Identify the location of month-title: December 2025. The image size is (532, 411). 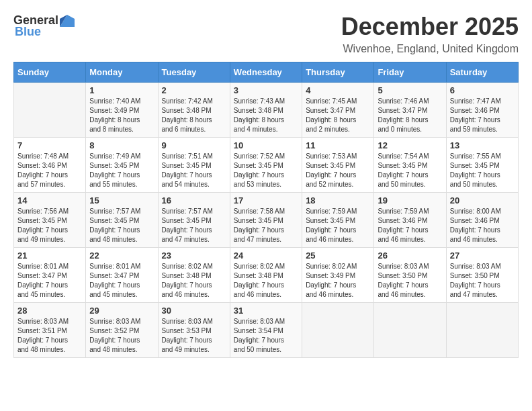
(430, 27).